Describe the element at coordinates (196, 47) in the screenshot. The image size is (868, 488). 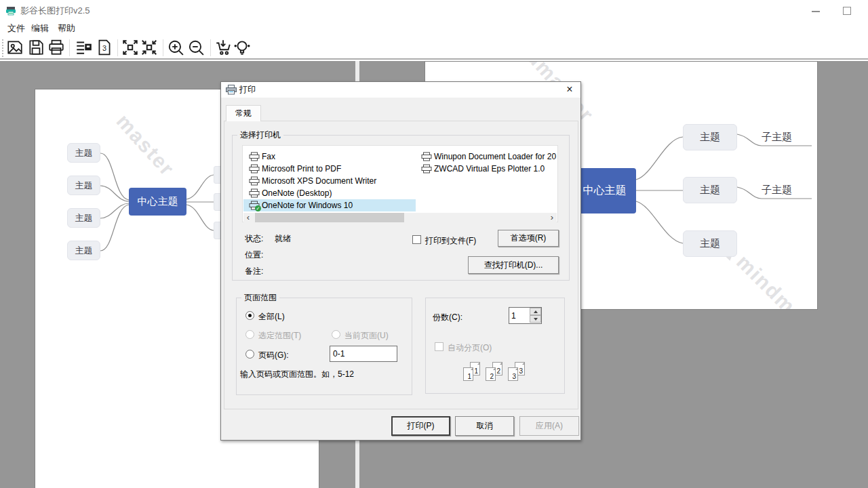
I see `zoom-out-icon` at that location.